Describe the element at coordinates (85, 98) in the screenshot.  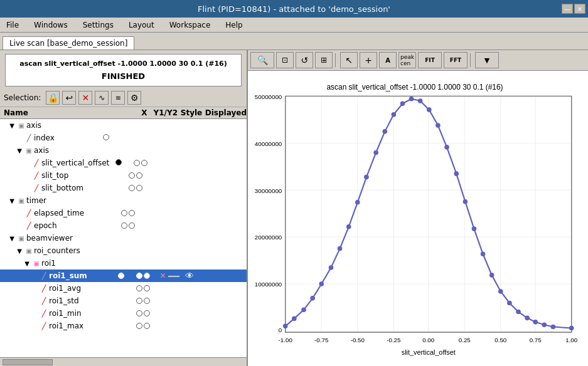
I see `remove-button: ✕` at that location.